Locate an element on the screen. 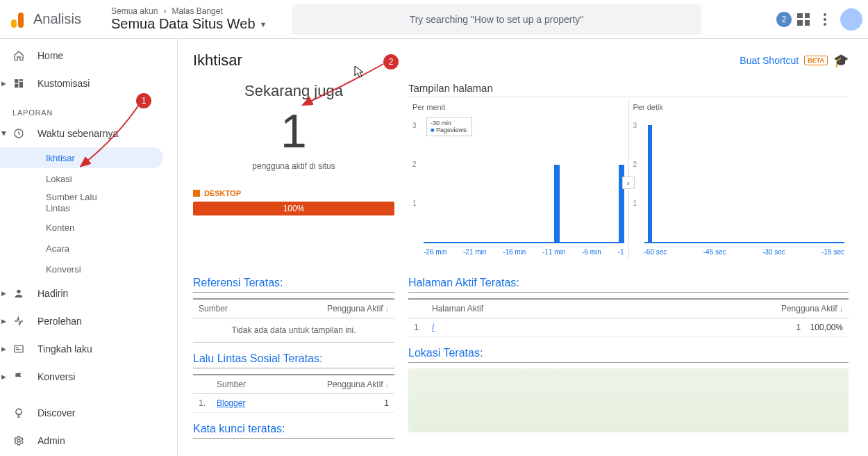 The width and height of the screenshot is (868, 456). top-referrals-title: Referensi Teratas: is located at coordinates (294, 285).